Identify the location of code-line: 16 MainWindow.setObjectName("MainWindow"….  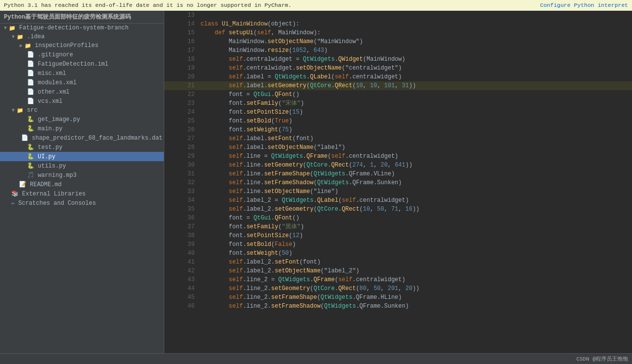
(398, 42).